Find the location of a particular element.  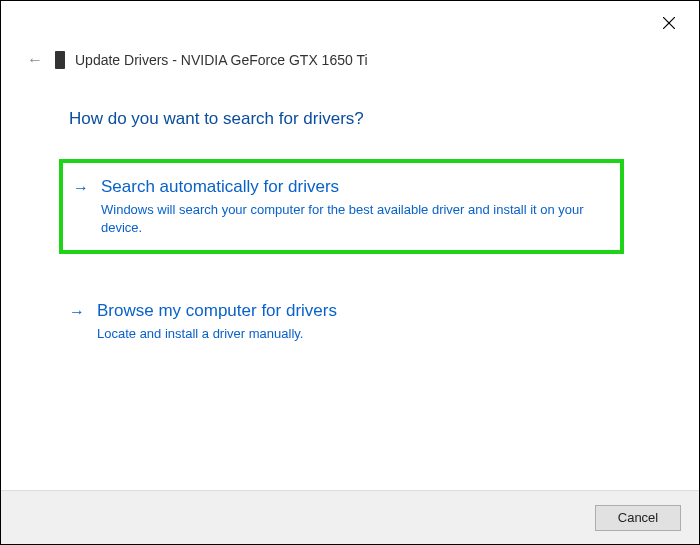

close-icon is located at coordinates (669, 23).